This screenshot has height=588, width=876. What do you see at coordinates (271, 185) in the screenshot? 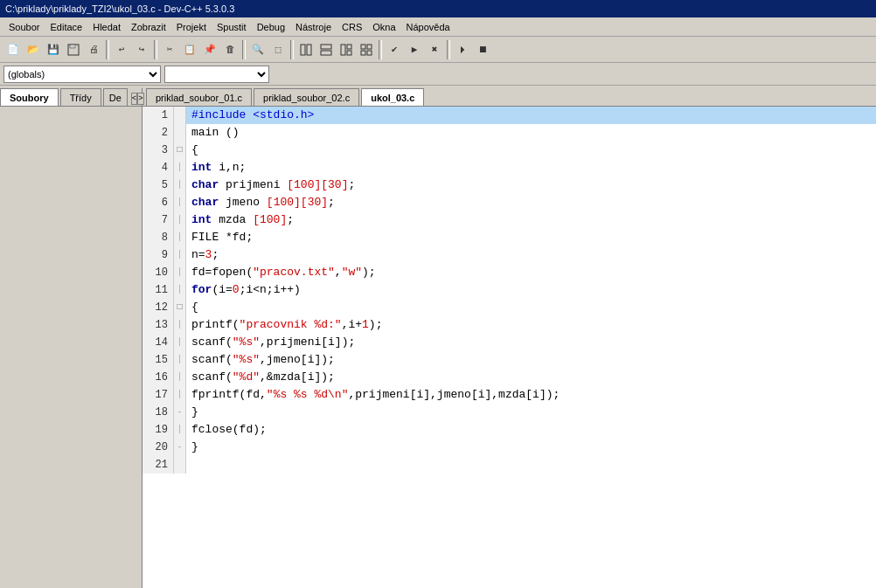
I see `line-content: char prijmeni [100][30];` at bounding box center [271, 185].